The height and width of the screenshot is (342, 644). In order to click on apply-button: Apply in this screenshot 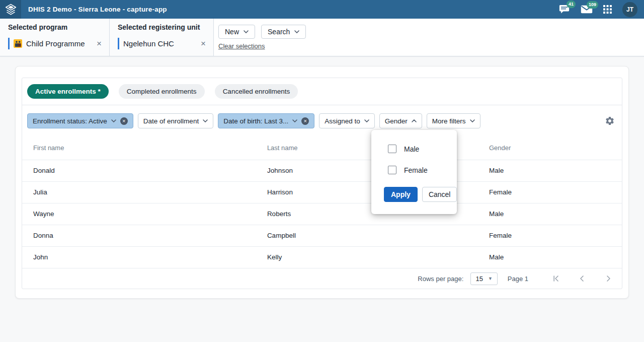, I will do `click(400, 194)`.